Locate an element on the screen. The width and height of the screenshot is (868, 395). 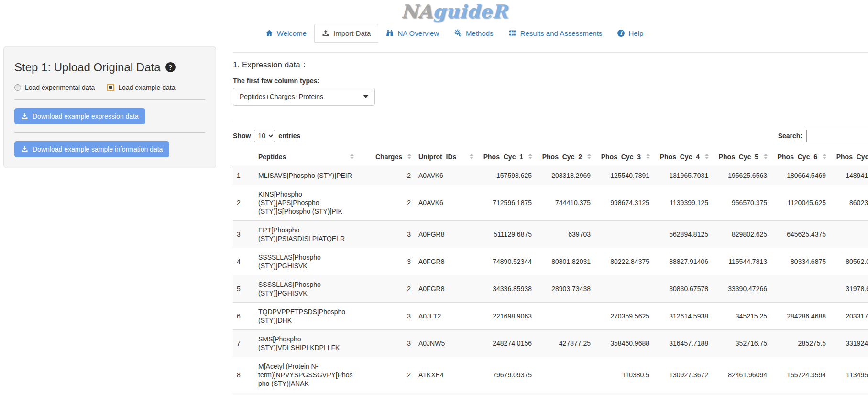
value-cell: 1120045.625 is located at coordinates (801, 203).